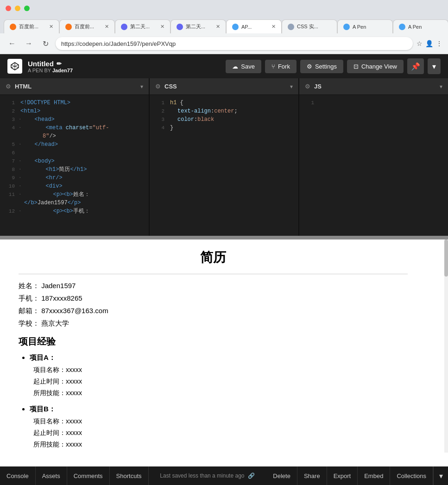 This screenshot has width=448, height=485. What do you see at coordinates (8, 86) in the screenshot?
I see `html-gear-icon: ⚙` at bounding box center [8, 86].